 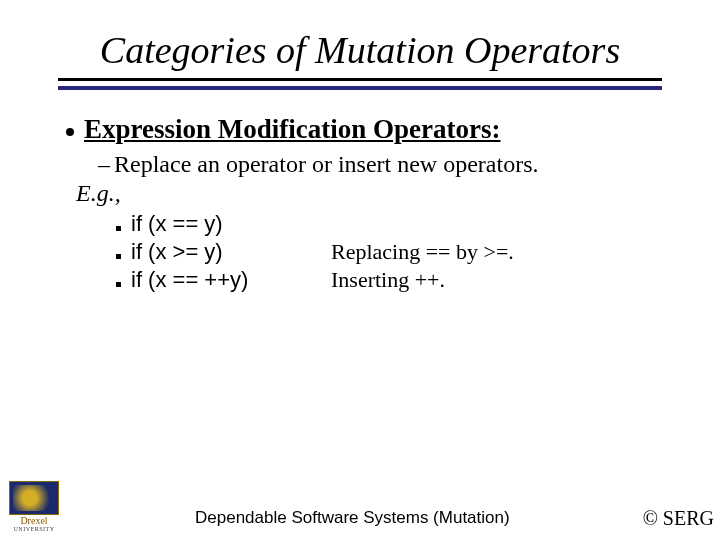 What do you see at coordinates (360, 84) in the screenshot?
I see `title-rule` at bounding box center [360, 84].